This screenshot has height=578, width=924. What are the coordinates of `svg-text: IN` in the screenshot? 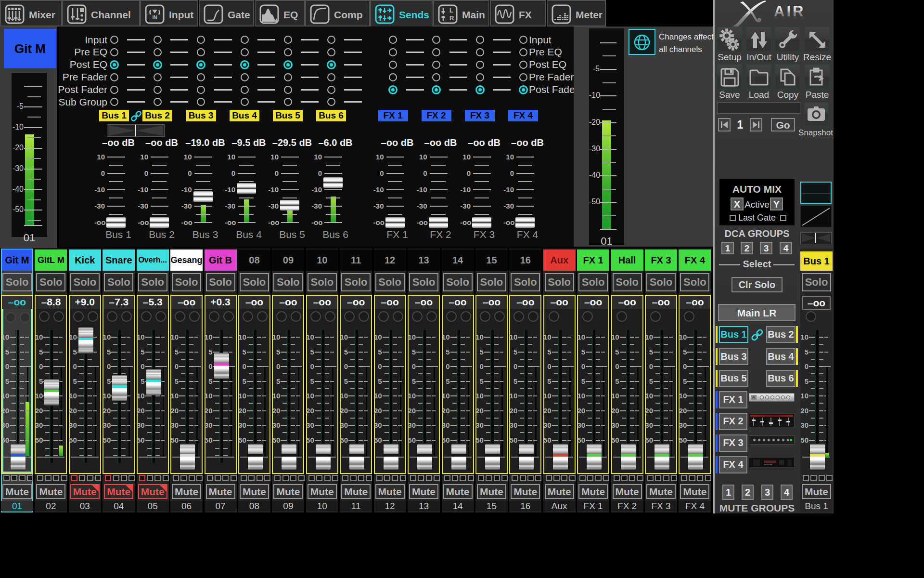 It's located at (155, 17).